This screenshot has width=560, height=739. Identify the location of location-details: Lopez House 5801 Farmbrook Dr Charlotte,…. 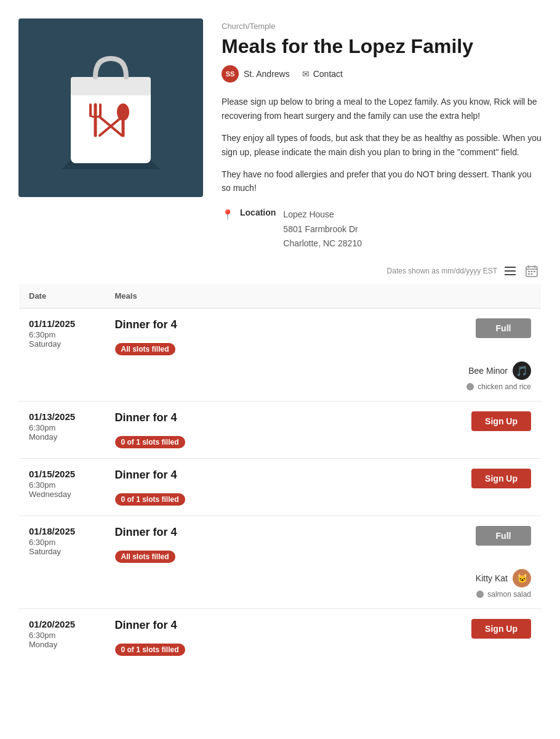
(322, 229).